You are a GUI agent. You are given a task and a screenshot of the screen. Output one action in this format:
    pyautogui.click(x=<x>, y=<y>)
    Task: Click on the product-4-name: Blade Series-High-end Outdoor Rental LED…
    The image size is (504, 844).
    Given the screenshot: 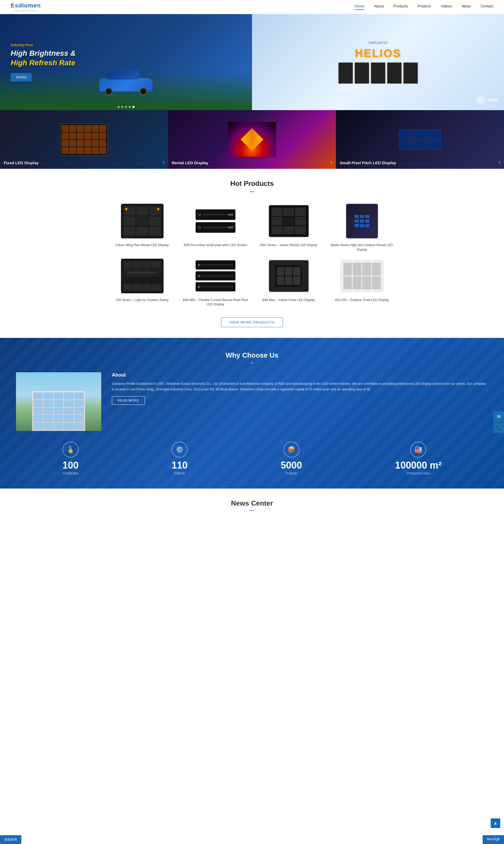 What is the action you would take?
    pyautogui.click(x=362, y=247)
    